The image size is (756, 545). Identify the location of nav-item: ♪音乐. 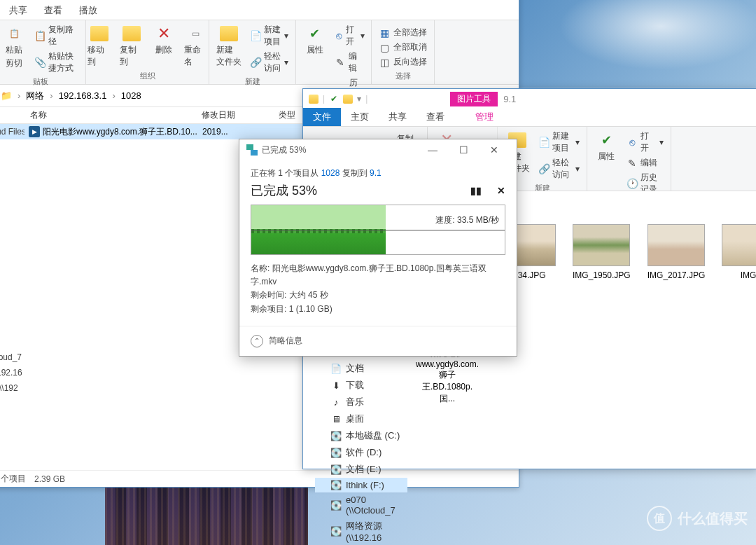
(361, 402).